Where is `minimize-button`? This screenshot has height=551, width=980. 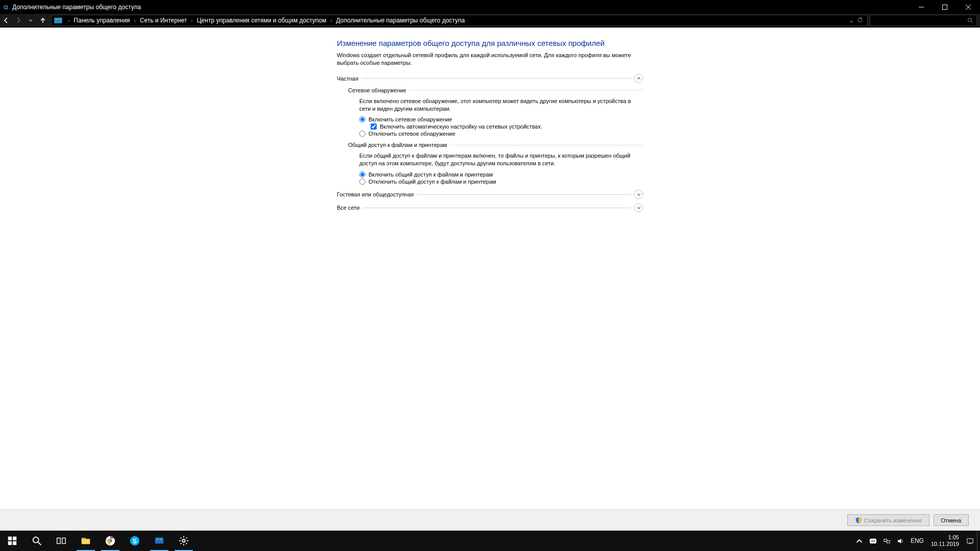
minimize-button is located at coordinates (921, 7).